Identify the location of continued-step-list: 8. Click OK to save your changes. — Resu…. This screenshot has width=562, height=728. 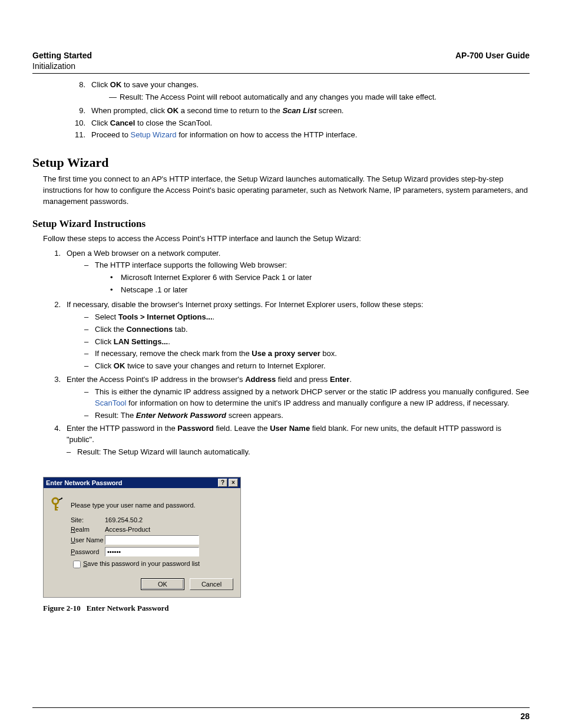
(299, 110).